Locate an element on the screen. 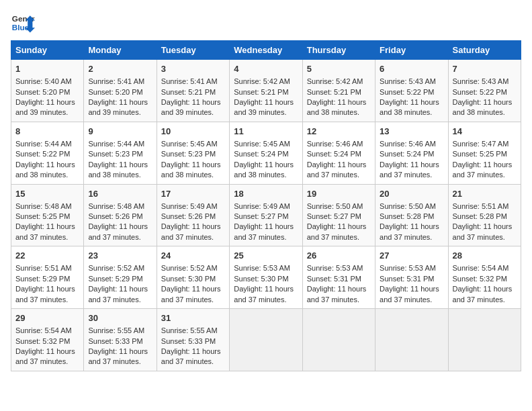  calendar-week-1: 1Sunrise: 5:40 AMSunset: 5:20 PMDaylight… is located at coordinates (266, 91).